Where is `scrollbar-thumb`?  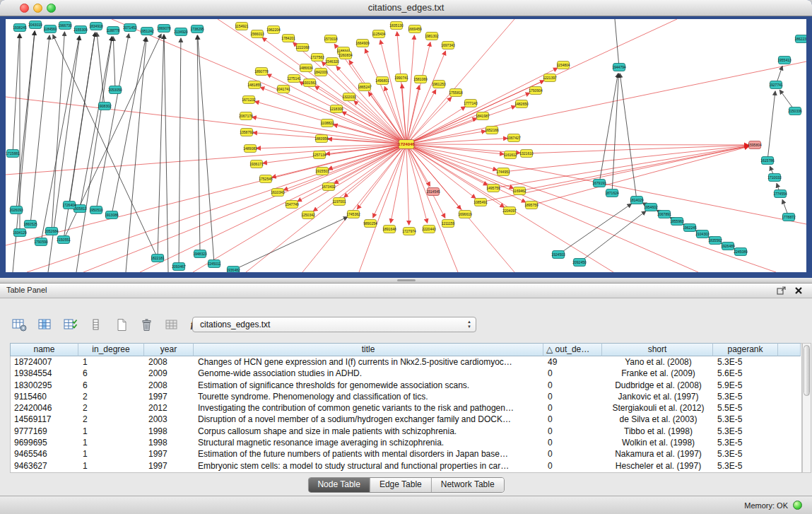 scrollbar-thumb is located at coordinates (807, 370).